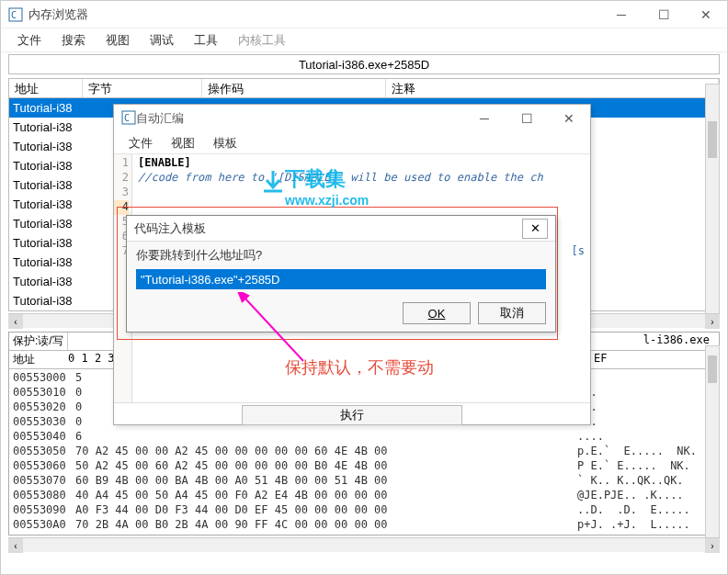 This screenshot has width=728, height=575. What do you see at coordinates (364, 64) in the screenshot?
I see `address-bar: Tutorial-i386.exe+2585D` at bounding box center [364, 64].